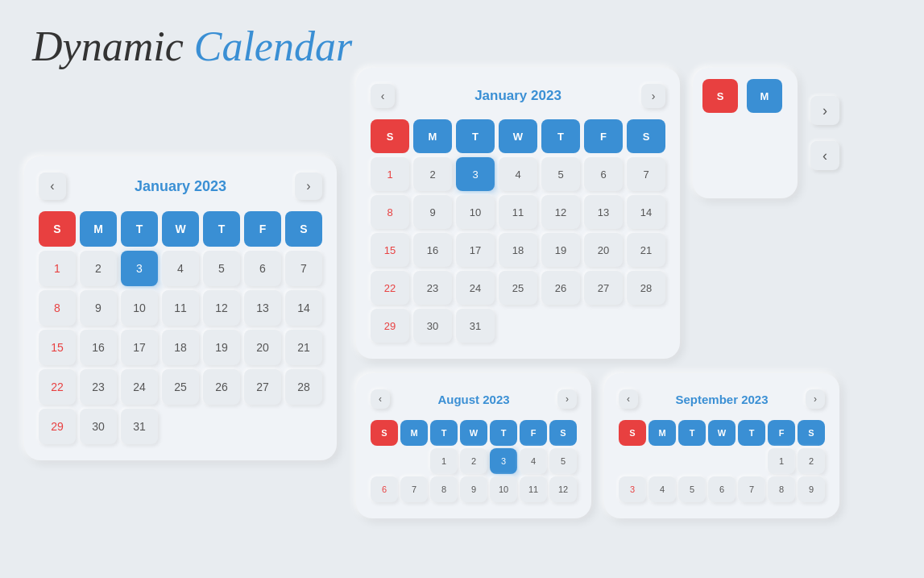  I want to click on med-d31: 31, so click(475, 326).